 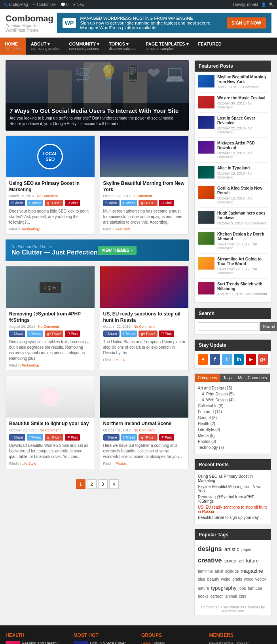 What do you see at coordinates (233, 400) in the screenshot?
I see `category-web: 4· Web Design (4)` at bounding box center [233, 400].